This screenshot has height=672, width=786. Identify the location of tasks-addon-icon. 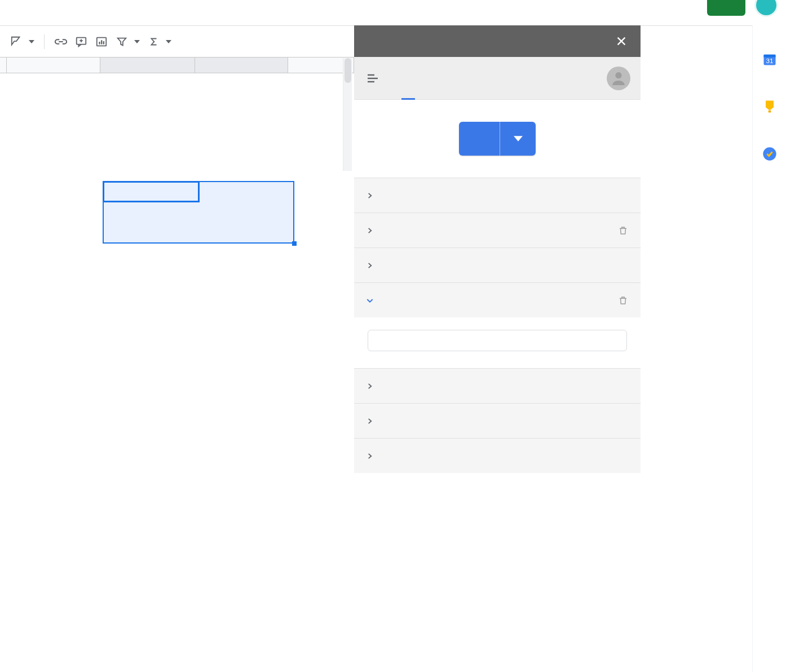
(770, 154).